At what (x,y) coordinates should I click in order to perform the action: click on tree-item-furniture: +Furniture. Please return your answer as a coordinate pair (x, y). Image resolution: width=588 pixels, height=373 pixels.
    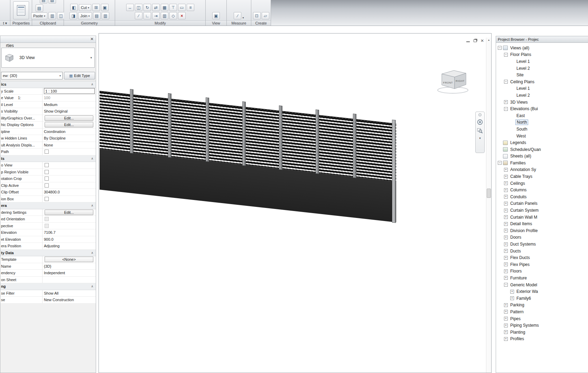
    Looking at the image, I should click on (542, 278).